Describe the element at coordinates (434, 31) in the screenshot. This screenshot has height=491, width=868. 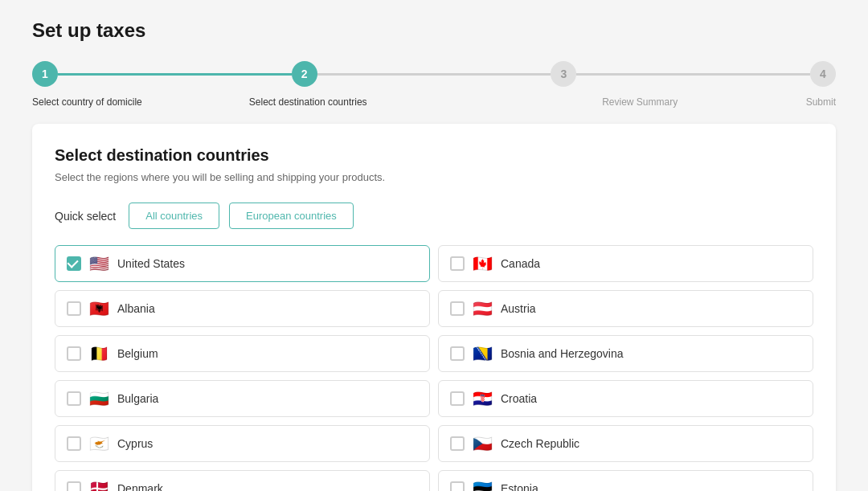
I see `page-title: Set up taxes` at that location.